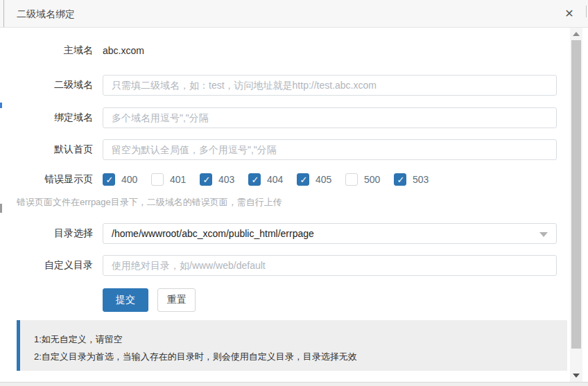 The image size is (588, 386). I want to click on buttons-group: 提交 重置, so click(149, 300).